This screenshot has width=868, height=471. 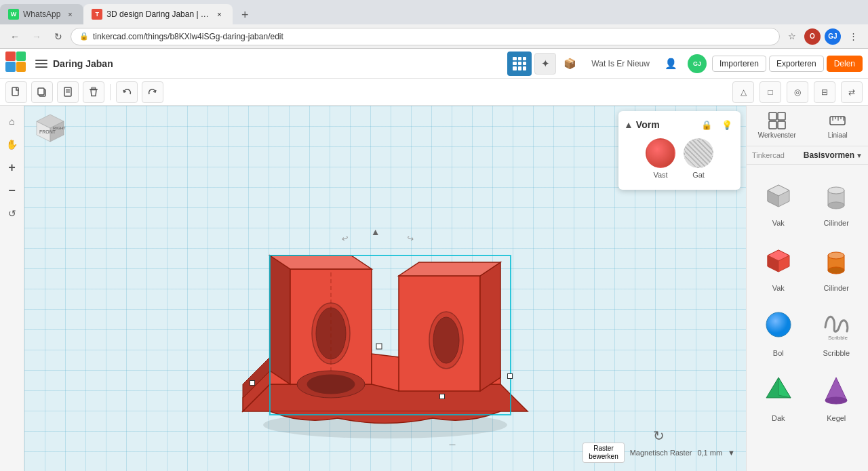 What do you see at coordinates (797, 92) in the screenshot?
I see `circle-tool-button: ◎` at bounding box center [797, 92].